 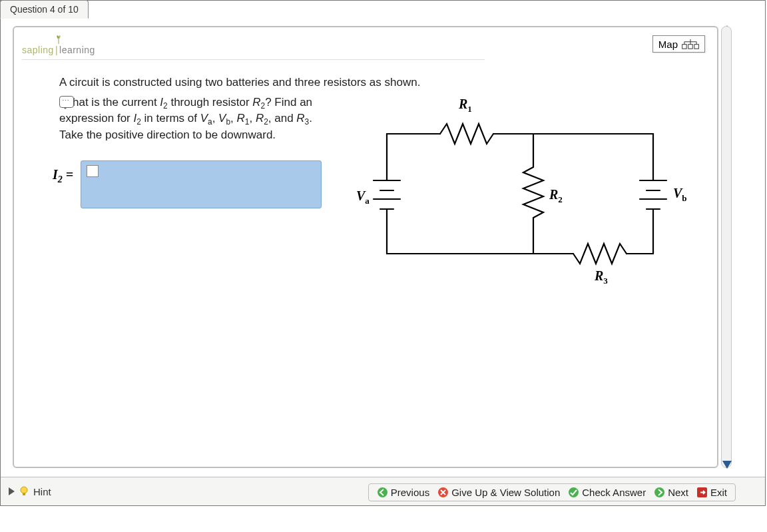 I want to click on label-Va: Va, so click(x=363, y=197).